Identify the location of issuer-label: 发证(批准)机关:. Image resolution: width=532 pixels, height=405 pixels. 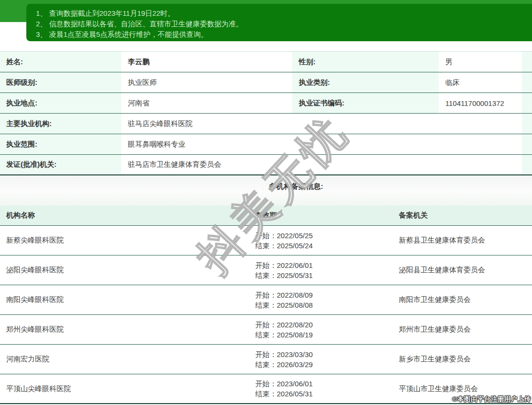
(60, 165).